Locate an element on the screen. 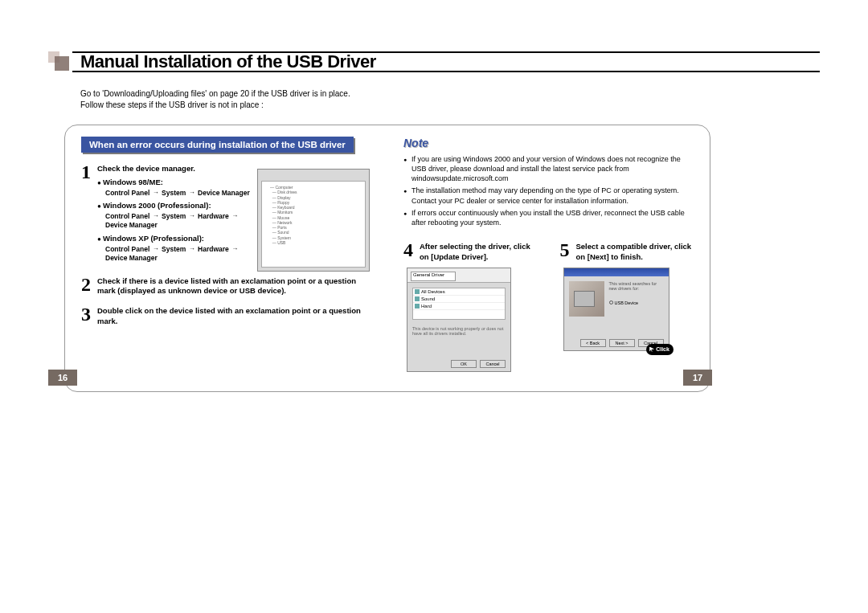 Image resolution: width=868 pixels, height=613 pixels. note-heading: Note is located at coordinates (548, 143).